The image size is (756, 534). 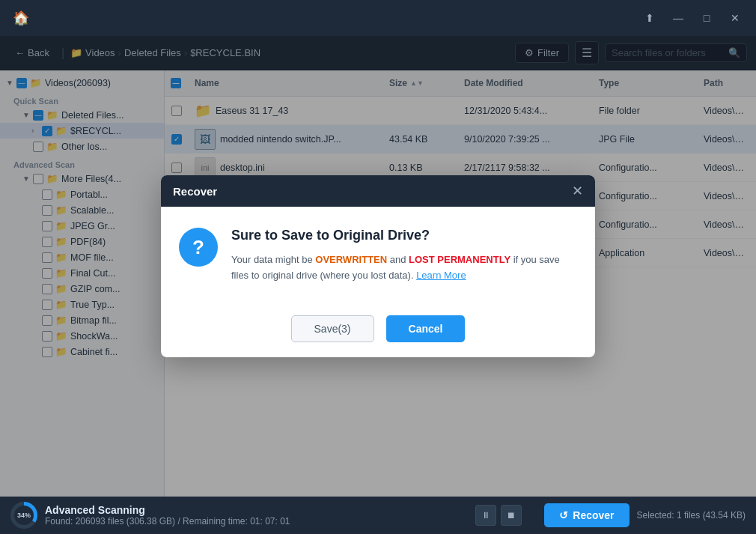 What do you see at coordinates (404, 268) in the screenshot?
I see `modal-body-text: Your data might be OVERWRITTEN and LOST …` at bounding box center [404, 268].